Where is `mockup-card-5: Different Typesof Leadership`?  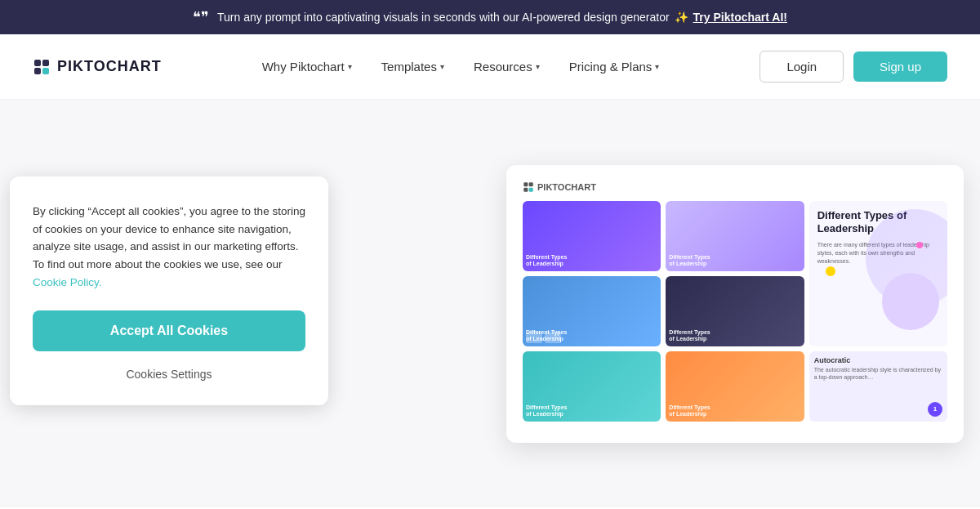 mockup-card-5: Different Typesof Leadership is located at coordinates (591, 386).